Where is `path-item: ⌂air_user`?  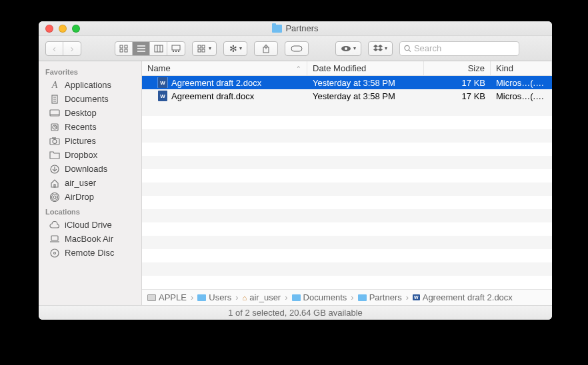 path-item: ⌂air_user is located at coordinates (262, 297).